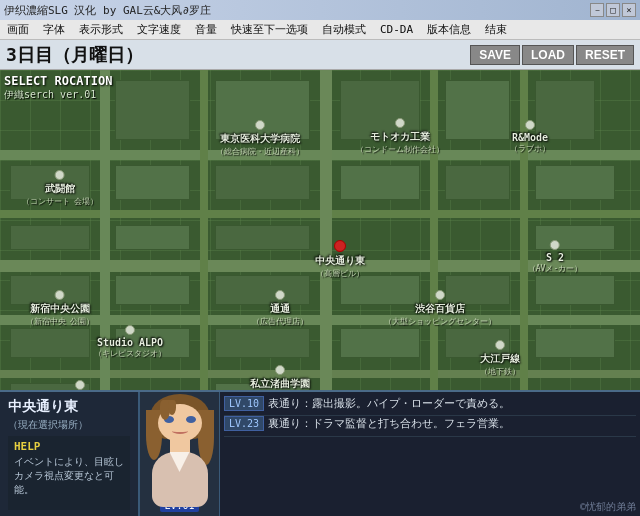 This screenshot has height=516, width=640. Describe the element at coordinates (69, 425) in the screenshot. I see `location-sub: （現在選択場所）` at that location.